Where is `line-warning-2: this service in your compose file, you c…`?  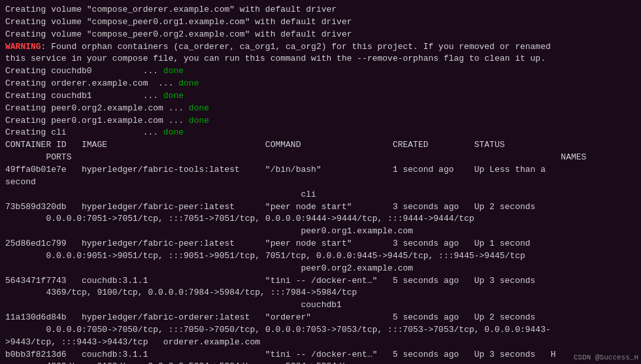
line-warning-2: this service in your compose file, you c… is located at coordinates (320, 59).